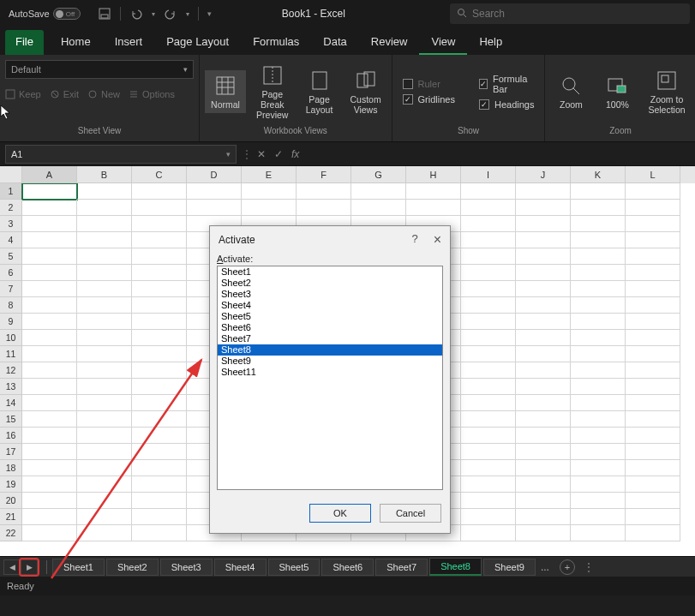  Describe the element at coordinates (567, 567) in the screenshot. I see `add-sheet-button: +` at that location.